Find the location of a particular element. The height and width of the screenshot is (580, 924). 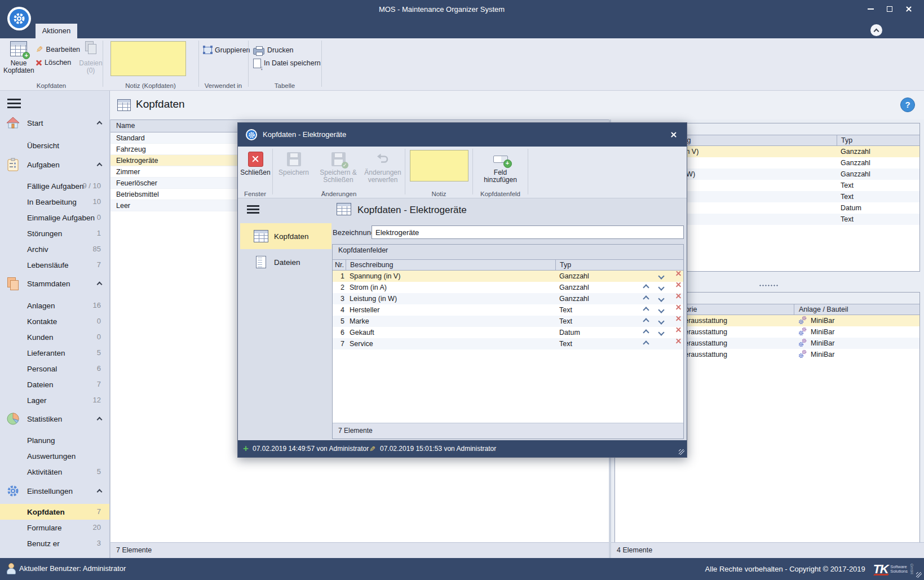

chevron-up-icon is located at coordinates (100, 420).